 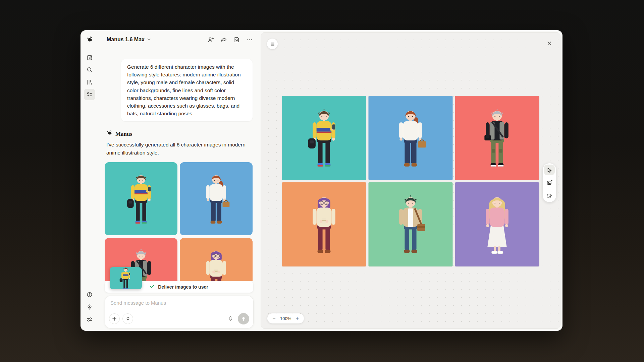 What do you see at coordinates (549, 195) in the screenshot?
I see `edit-selection-tool-icon` at bounding box center [549, 195].